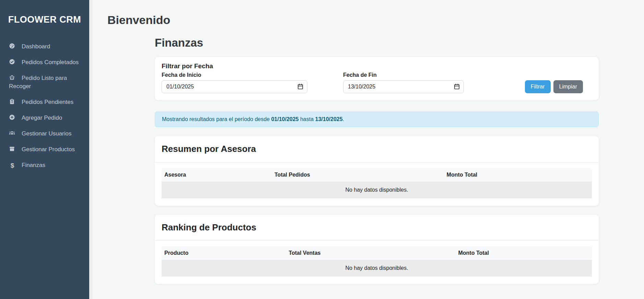 This screenshot has height=299, width=644. What do you see at coordinates (377, 253) in the screenshot?
I see `table-header-row: Producto Total Ventas Monto Total` at bounding box center [377, 253].